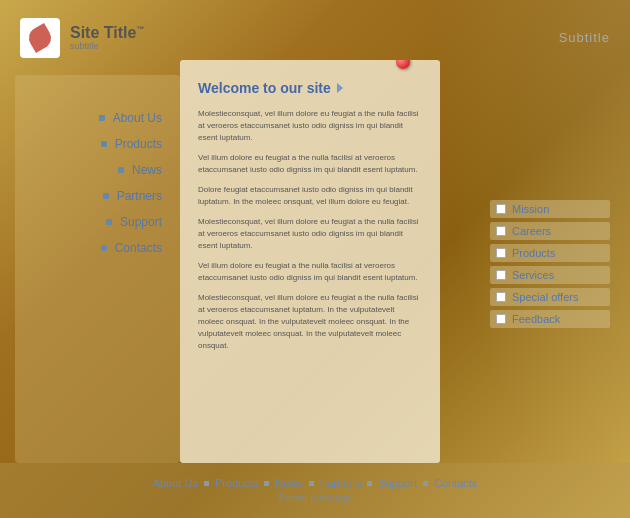  I want to click on footer-message: Footer message, so click(315, 498).